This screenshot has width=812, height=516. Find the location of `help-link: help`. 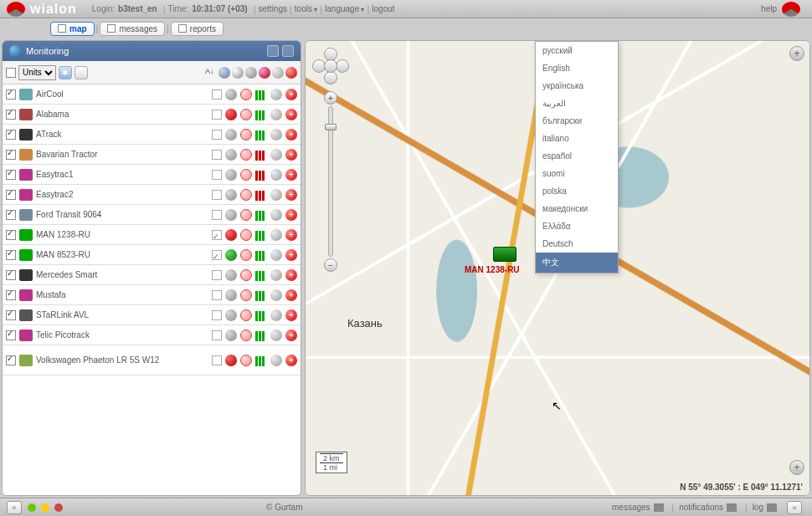

help-link: help is located at coordinates (768, 8).